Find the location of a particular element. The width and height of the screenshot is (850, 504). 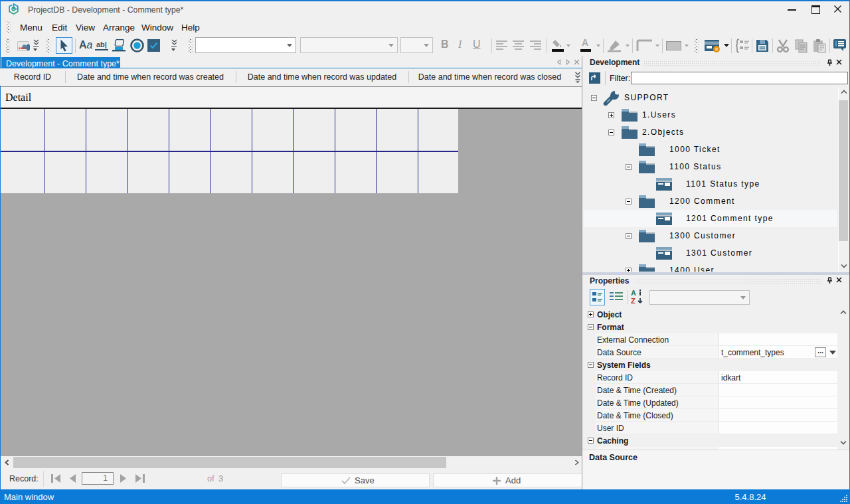

svg-text: Z is located at coordinates (634, 301).